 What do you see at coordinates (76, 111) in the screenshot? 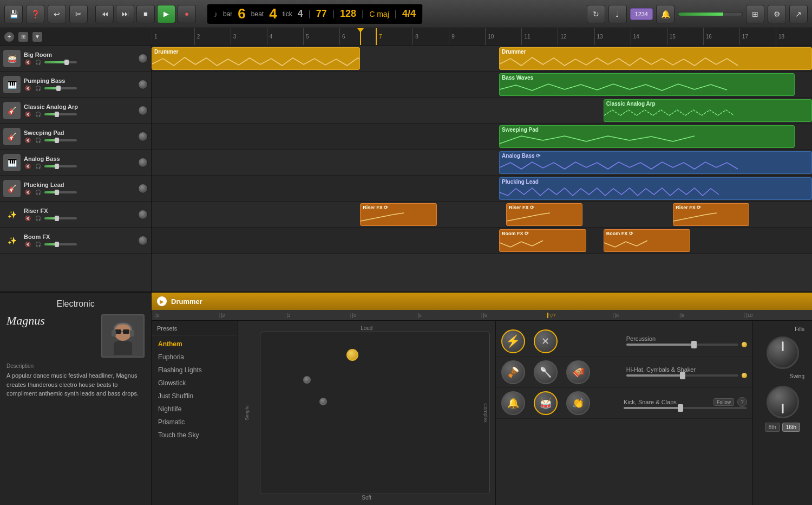
I see `track-item: 🎸 Classic Analog Arp 🔇 🎧` at bounding box center [76, 111].